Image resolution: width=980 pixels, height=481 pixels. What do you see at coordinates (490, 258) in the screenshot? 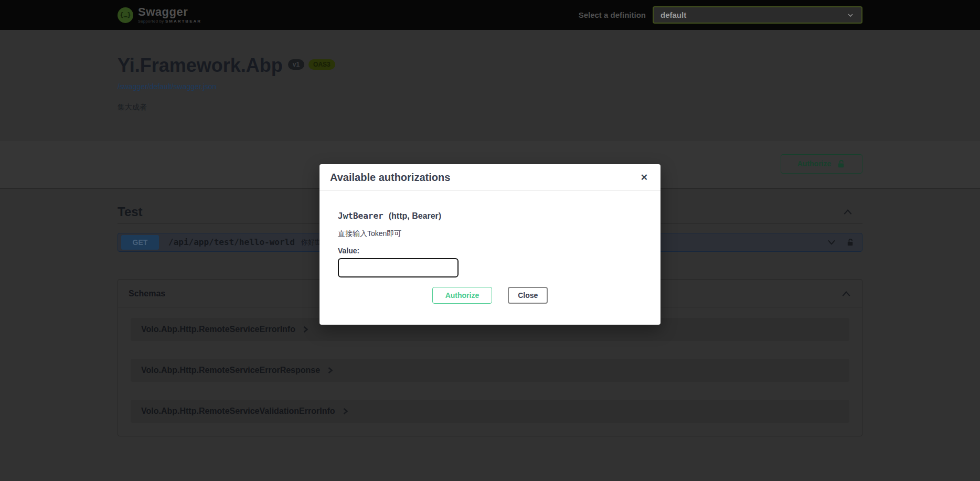
I see `auth-modal-content: JwtBearer (http, Bearer) 直接输入Token即可 Val…` at bounding box center [490, 258].